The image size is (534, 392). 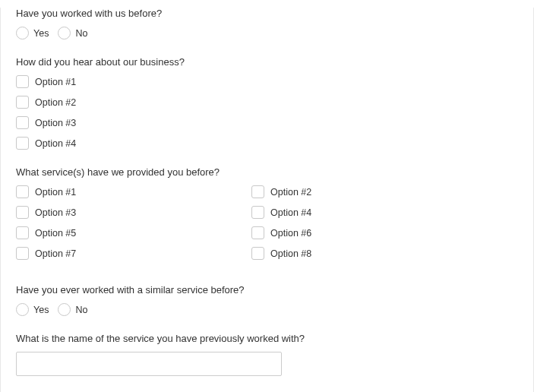 I want to click on service-name-input, so click(x=149, y=364).